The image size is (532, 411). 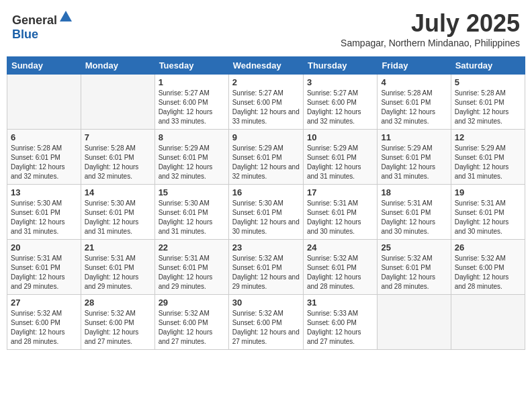 I want to click on calendar-cell: 14Sunrise: 5:30 AM Sunset: 6:01 PM Dayli…, so click(x=118, y=212).